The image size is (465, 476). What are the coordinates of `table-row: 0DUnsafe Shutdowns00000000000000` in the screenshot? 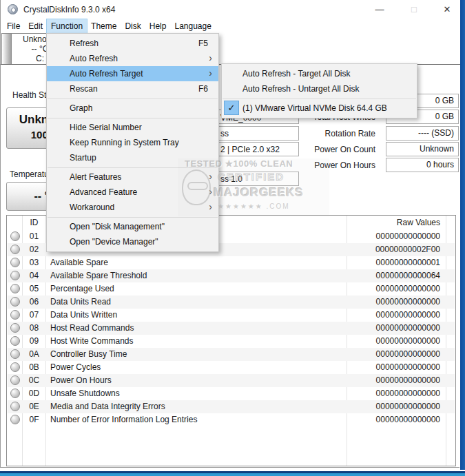 It's located at (231, 394).